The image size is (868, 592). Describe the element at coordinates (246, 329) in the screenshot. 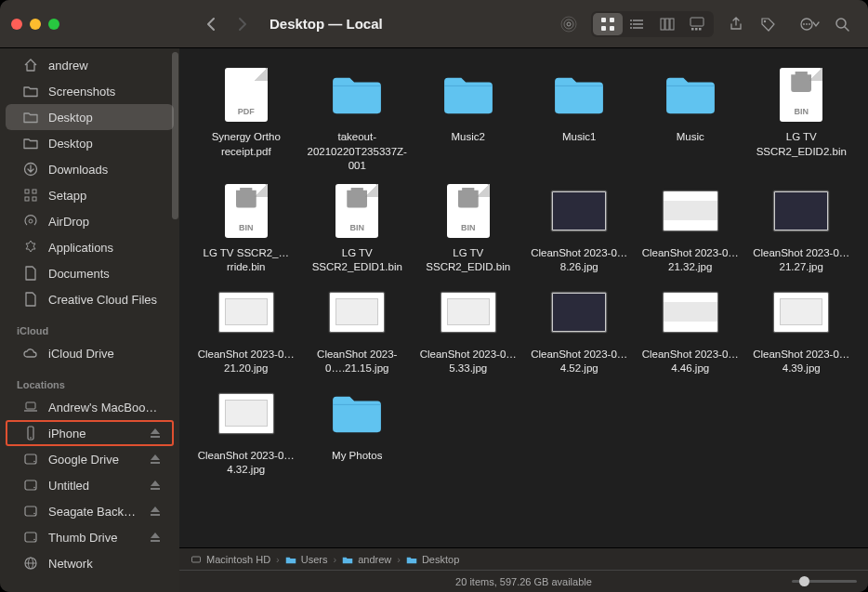

I see `file-item: CleanShot 2023-0…21.20.jpg` at that location.